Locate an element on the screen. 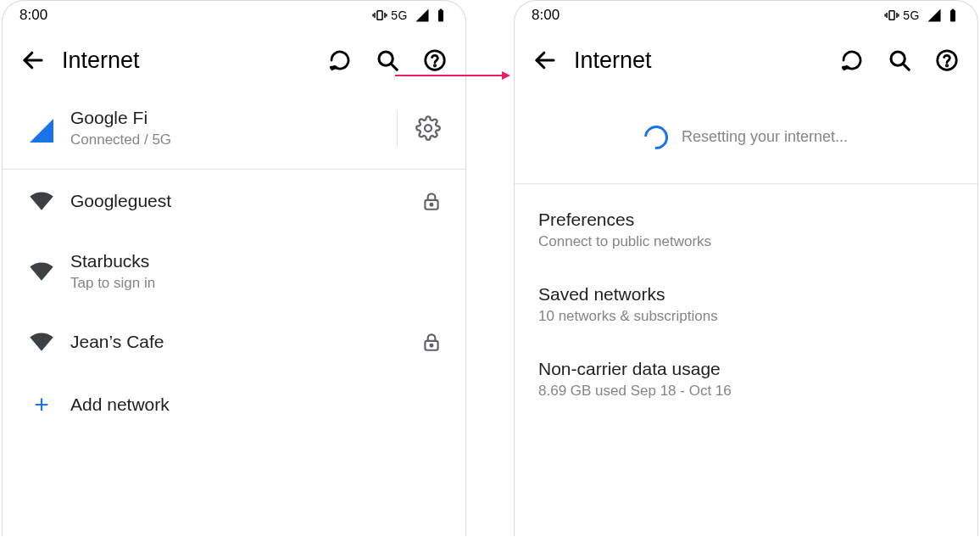  plus-icon: + is located at coordinates (42, 405).